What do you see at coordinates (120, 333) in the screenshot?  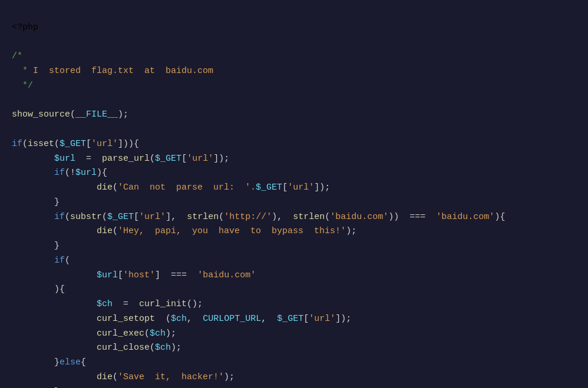 I see `curl-exec-call: curl_exec` at bounding box center [120, 333].